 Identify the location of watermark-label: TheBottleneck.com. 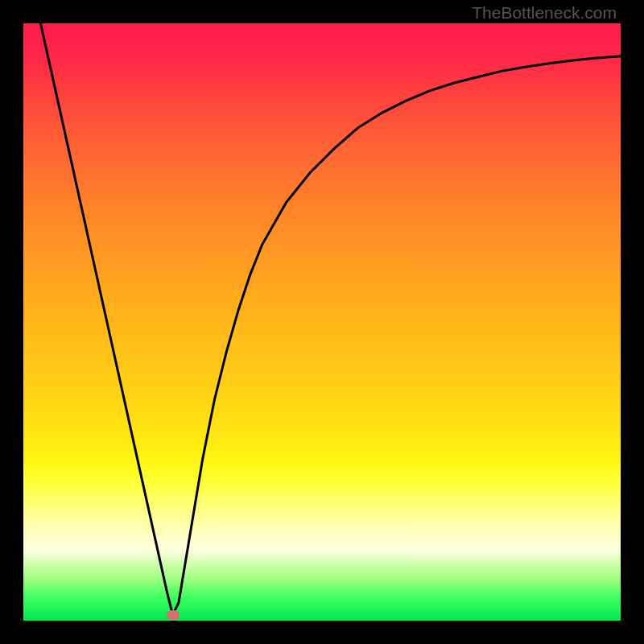
(544, 13).